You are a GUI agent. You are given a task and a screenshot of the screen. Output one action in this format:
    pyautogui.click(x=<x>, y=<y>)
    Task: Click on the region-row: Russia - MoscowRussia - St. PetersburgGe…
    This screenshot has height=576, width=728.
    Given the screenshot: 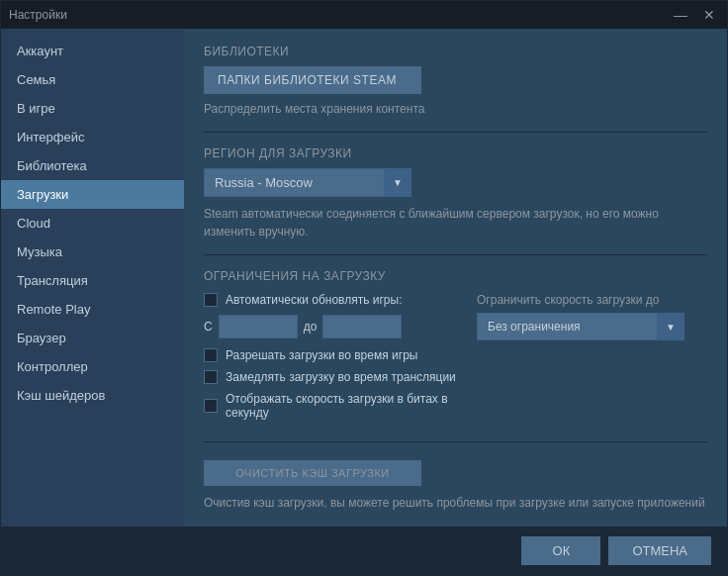 What is the action you would take?
    pyautogui.click(x=455, y=182)
    